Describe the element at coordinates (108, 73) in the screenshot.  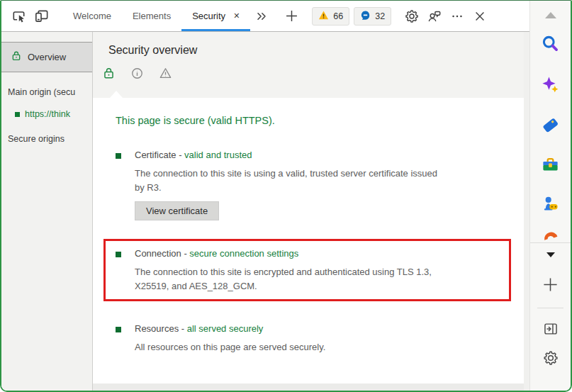
I see `secure-lock-icon` at that location.